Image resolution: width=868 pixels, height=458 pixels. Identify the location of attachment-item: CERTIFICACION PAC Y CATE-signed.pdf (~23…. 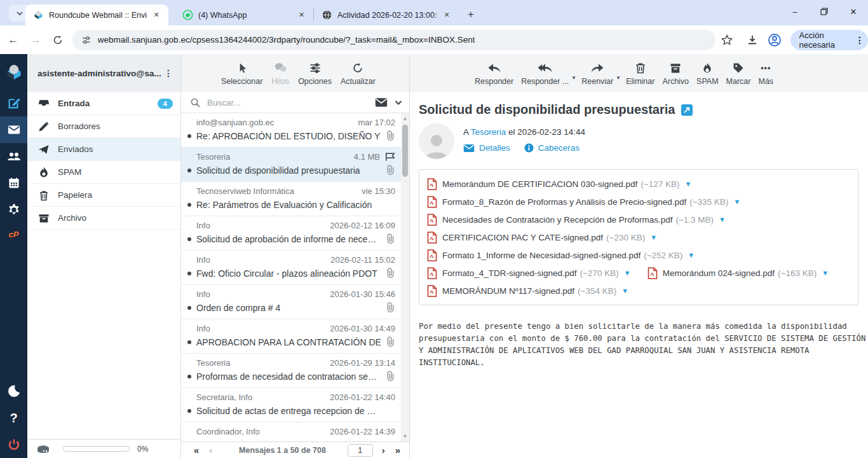
(542, 238).